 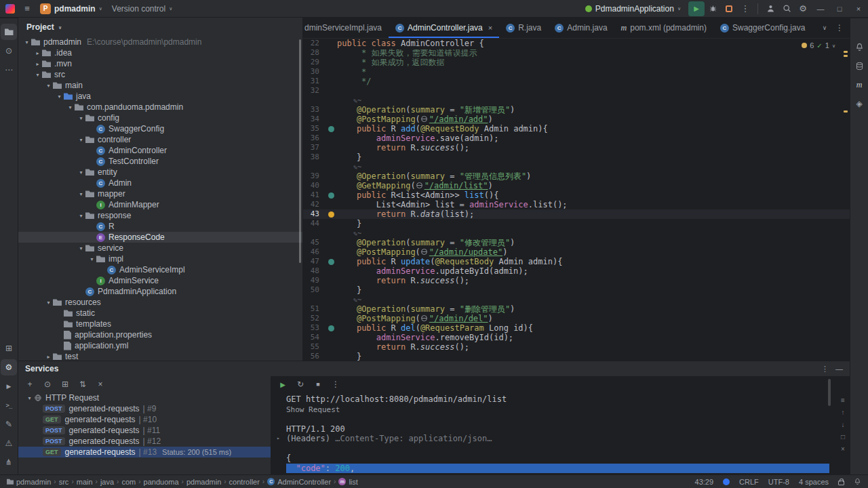 I want to click on response-scrollbar, so click(x=829, y=392).